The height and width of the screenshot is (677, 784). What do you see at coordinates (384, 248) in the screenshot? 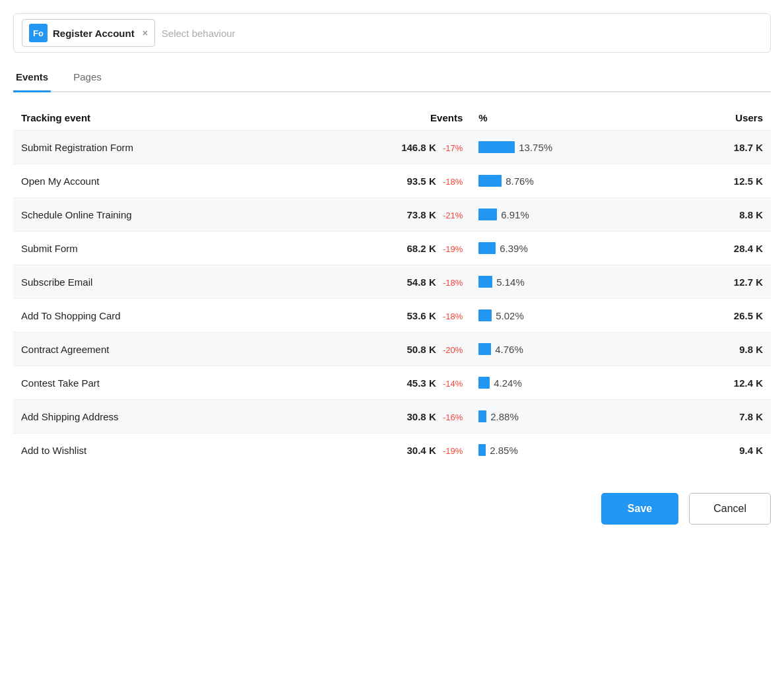
I see `cell-events: 68.2 K -19%` at bounding box center [384, 248].